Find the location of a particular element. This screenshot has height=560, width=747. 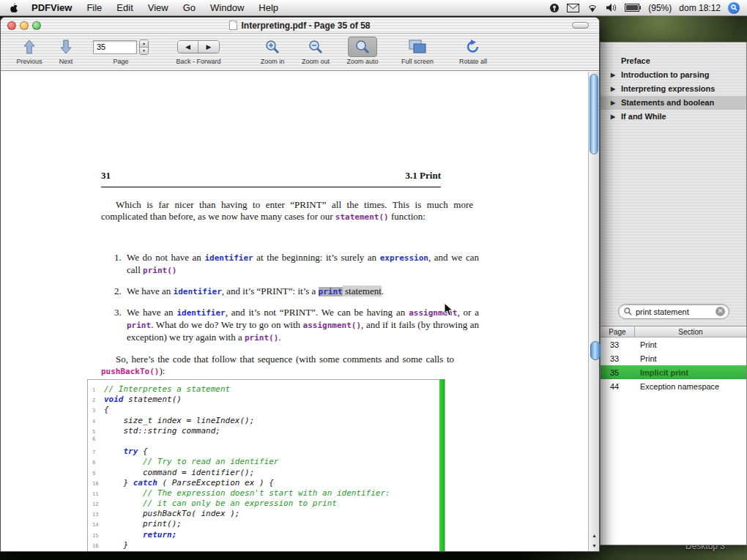

next-page-button: Next is located at coordinates (66, 51).